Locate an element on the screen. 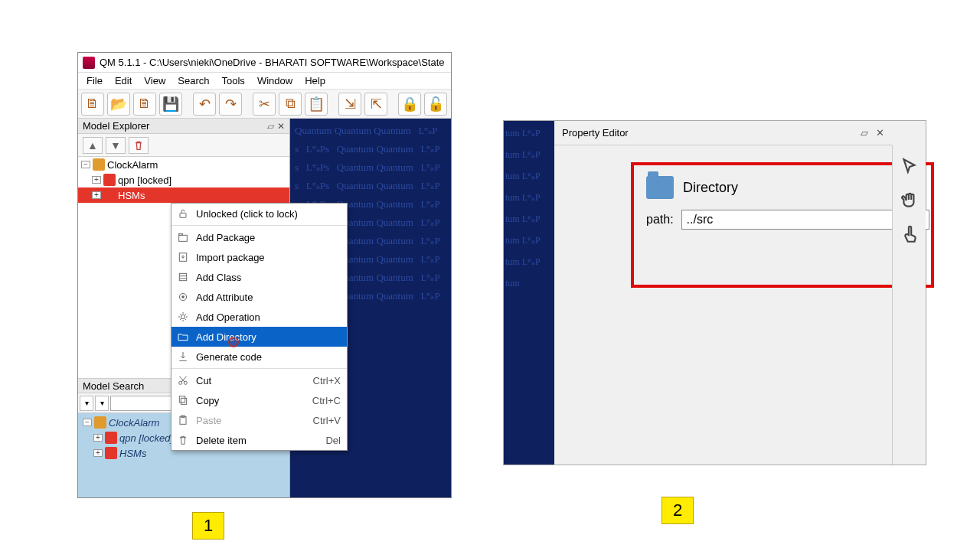 This screenshot has height=551, width=980. tool-export-icon: ⇲ is located at coordinates (350, 104).